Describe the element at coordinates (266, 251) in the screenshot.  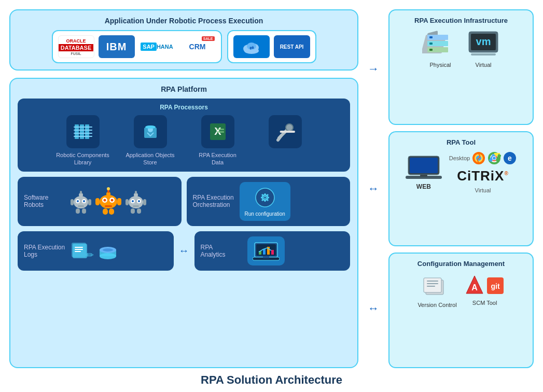
I see `analytics-icon` at that location.